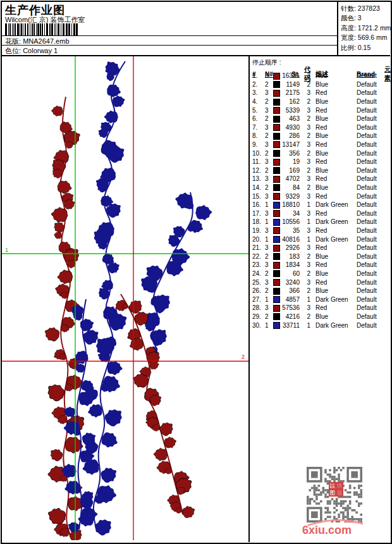  What do you see at coordinates (291, 257) in the screenshot?
I see `cell-st: 183` at bounding box center [291, 257].